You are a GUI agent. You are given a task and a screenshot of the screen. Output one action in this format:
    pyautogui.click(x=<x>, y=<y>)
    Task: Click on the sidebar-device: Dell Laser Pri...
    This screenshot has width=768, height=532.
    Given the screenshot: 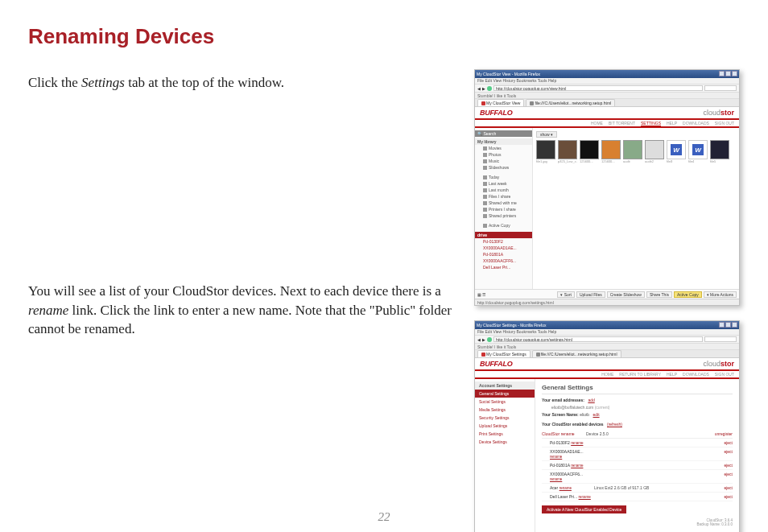 What is the action you would take?
    pyautogui.click(x=504, y=267)
    